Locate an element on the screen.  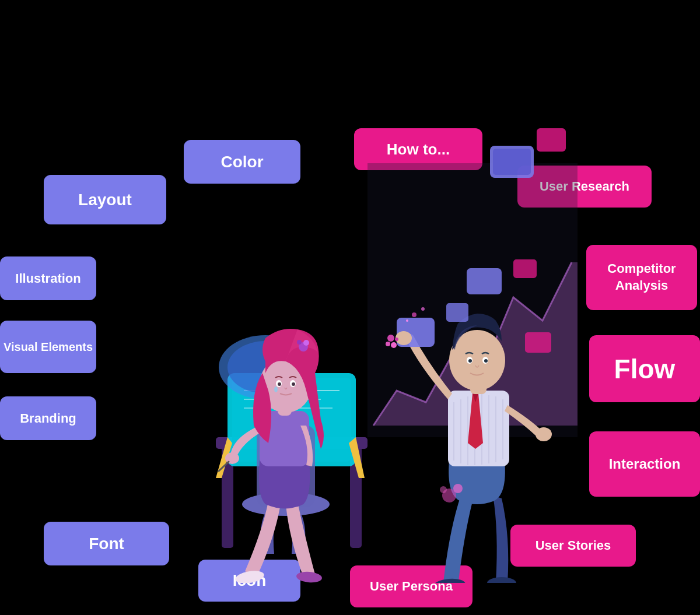
tag-flow: Flow is located at coordinates (645, 368).